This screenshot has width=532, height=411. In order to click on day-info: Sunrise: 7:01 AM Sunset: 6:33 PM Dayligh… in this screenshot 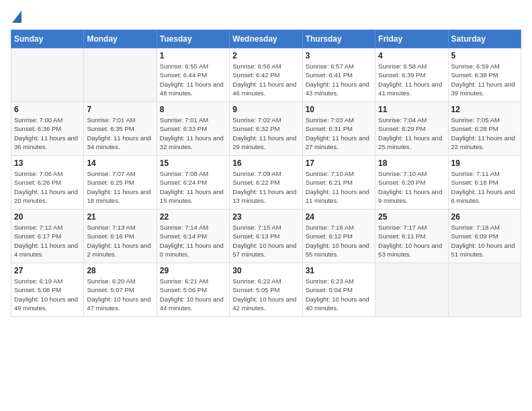, I will do `click(193, 133)`.